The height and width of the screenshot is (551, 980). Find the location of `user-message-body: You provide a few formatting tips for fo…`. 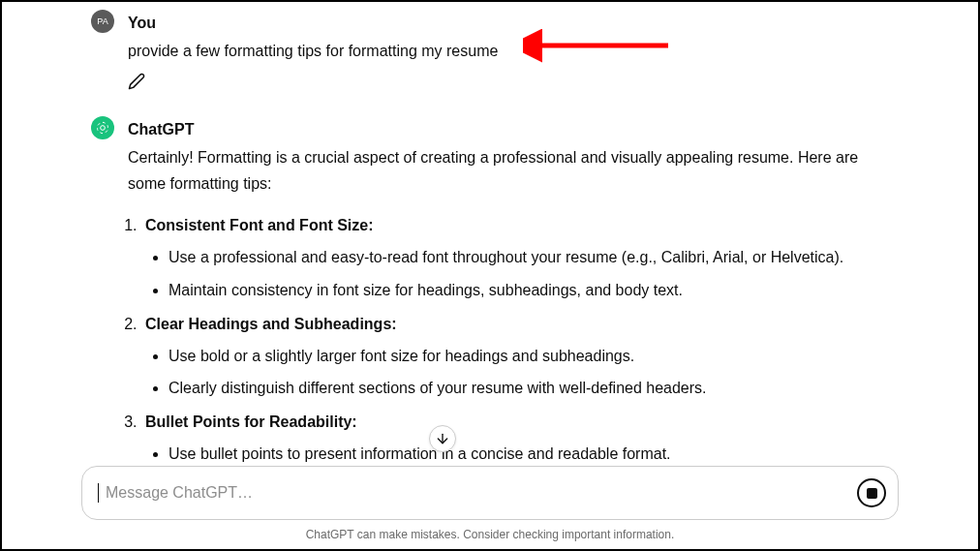

user-message-body: You provide a few formatting tips for fo… is located at coordinates (510, 54).